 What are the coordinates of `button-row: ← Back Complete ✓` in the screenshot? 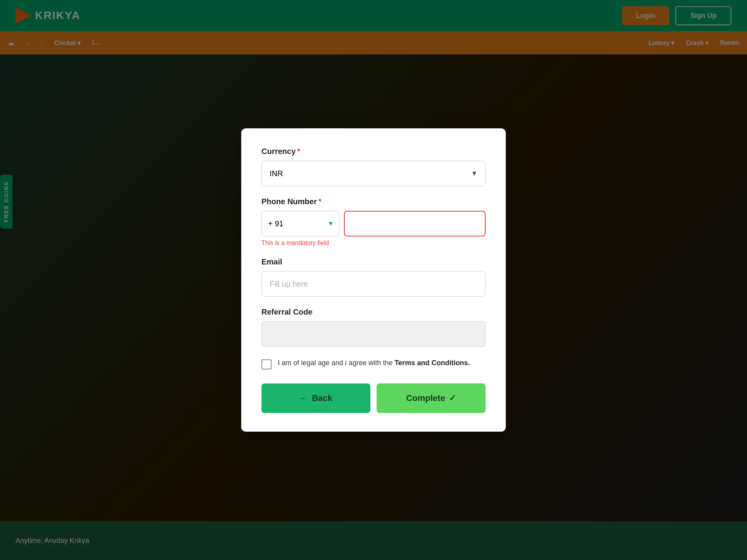 It's located at (374, 398).